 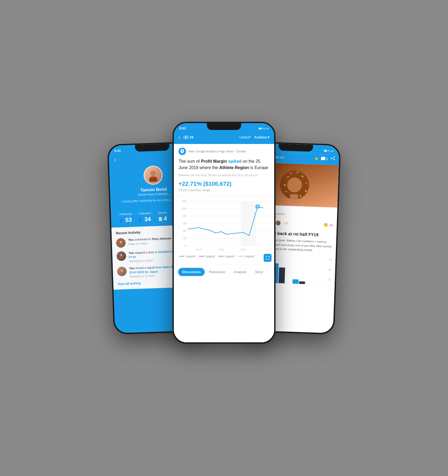 I want to click on avatar-image, so click(x=153, y=175).